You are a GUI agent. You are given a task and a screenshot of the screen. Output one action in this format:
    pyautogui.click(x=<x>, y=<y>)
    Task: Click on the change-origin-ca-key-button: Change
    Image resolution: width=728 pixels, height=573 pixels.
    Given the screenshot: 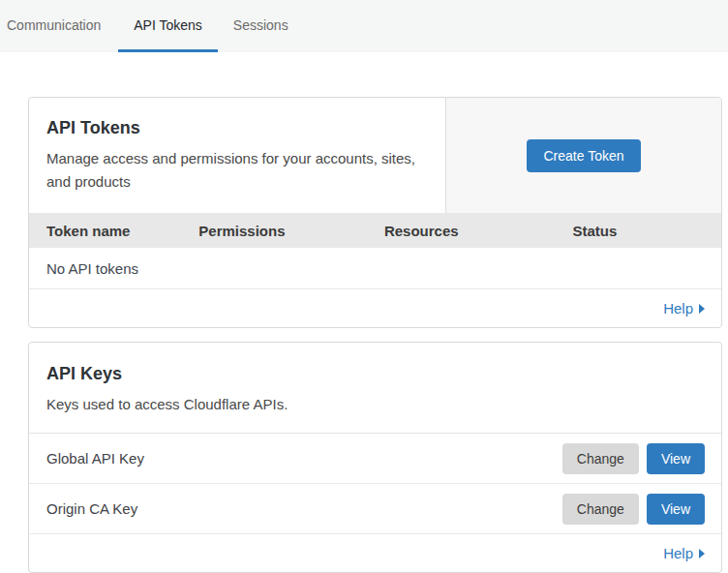 What is the action you would take?
    pyautogui.click(x=600, y=509)
    